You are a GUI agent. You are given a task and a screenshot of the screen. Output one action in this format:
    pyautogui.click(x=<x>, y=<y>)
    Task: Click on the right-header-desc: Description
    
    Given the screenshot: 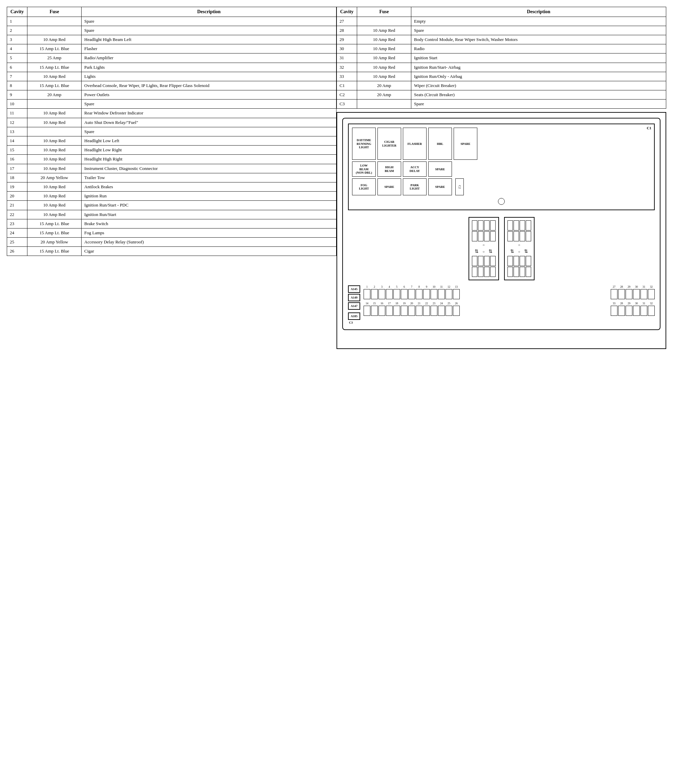 What is the action you would take?
    pyautogui.click(x=539, y=12)
    